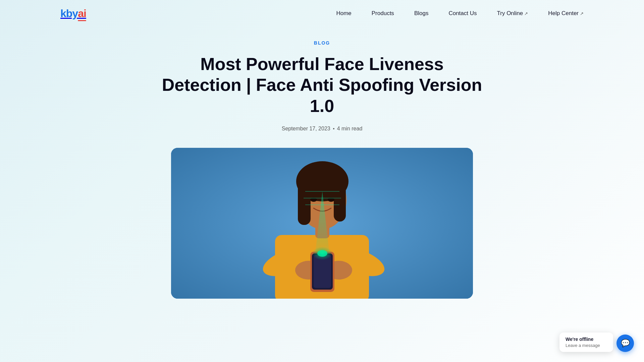 This screenshot has height=362, width=644. I want to click on article-meta: September 17, 2023 4 min read, so click(322, 129).